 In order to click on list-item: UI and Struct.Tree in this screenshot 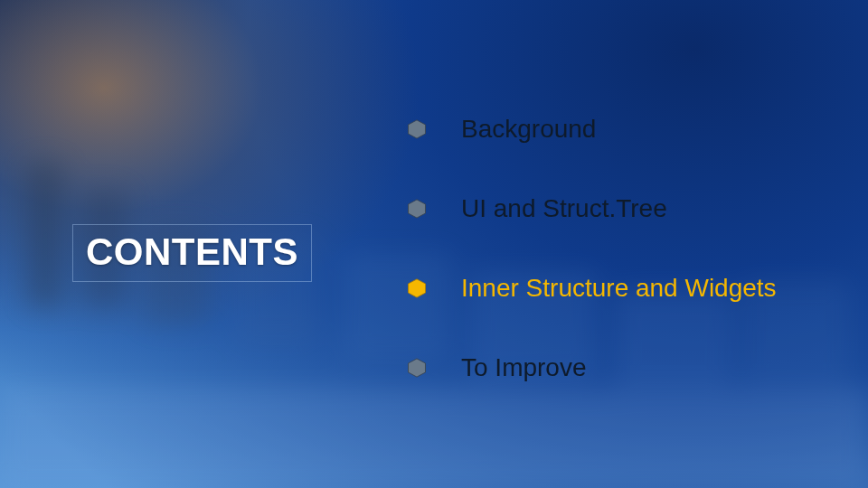, I will do `click(624, 209)`.